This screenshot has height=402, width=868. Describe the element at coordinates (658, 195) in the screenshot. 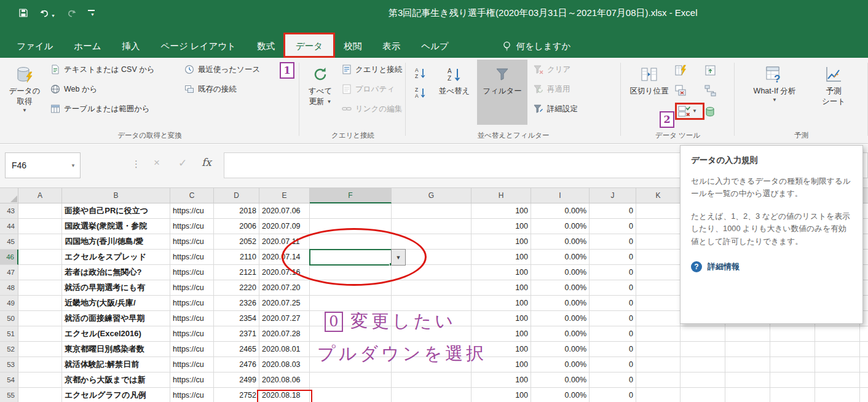

I see `column-header-K: K` at that location.